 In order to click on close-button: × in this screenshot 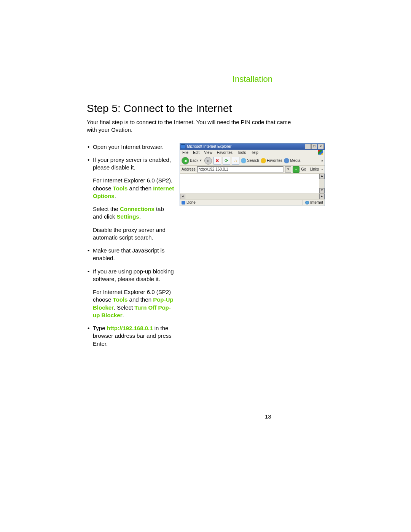, I will do `click(321, 147)`.